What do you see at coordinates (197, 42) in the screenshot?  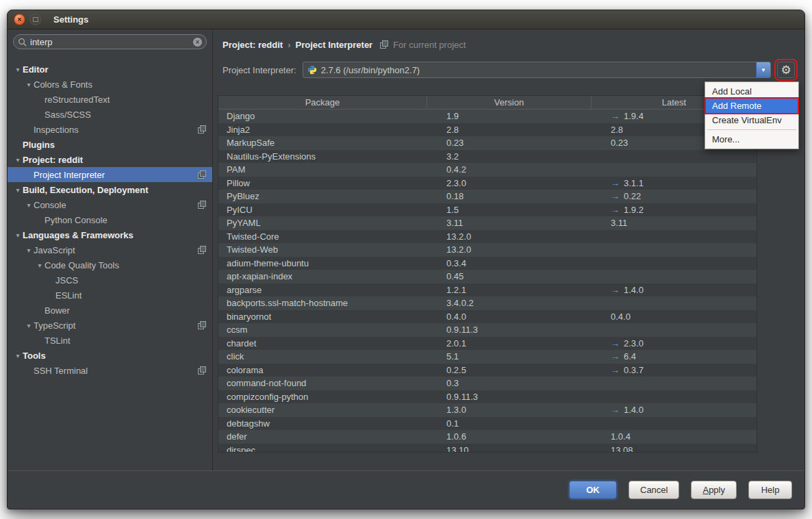 I see `clear-search-icon: ×` at bounding box center [197, 42].